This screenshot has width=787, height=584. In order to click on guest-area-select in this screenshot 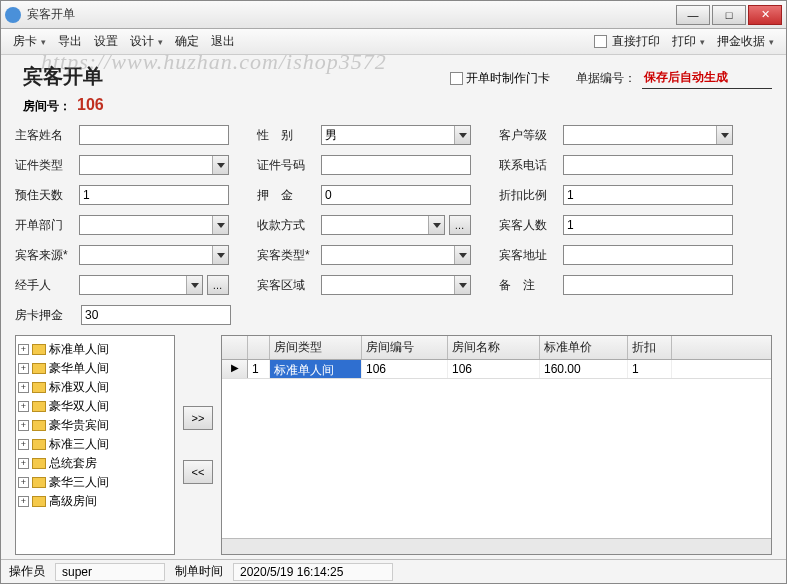, I will do `click(396, 285)`.